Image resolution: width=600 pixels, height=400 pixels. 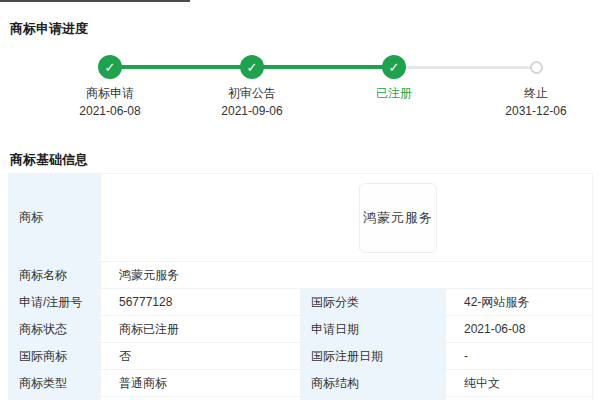 What do you see at coordinates (55, 356) in the screenshot?
I see `row-label: 国际商标` at bounding box center [55, 356].